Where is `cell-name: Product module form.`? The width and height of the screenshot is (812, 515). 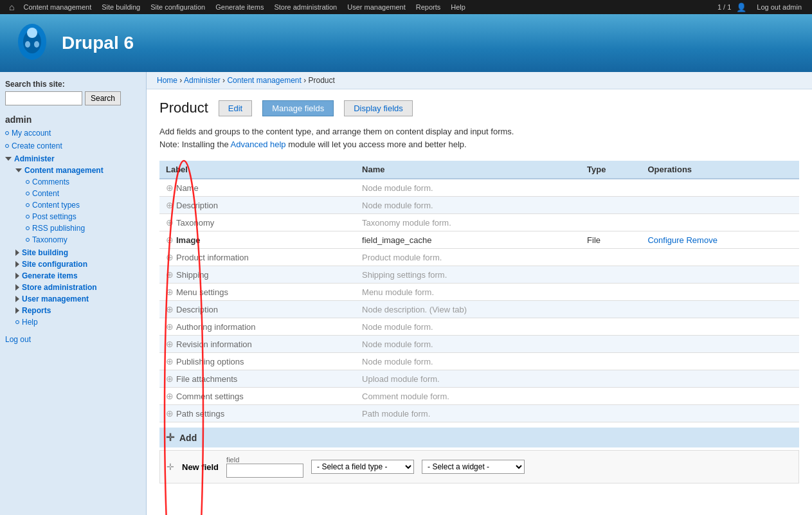
cell-name: Product module form. is located at coordinates (468, 257).